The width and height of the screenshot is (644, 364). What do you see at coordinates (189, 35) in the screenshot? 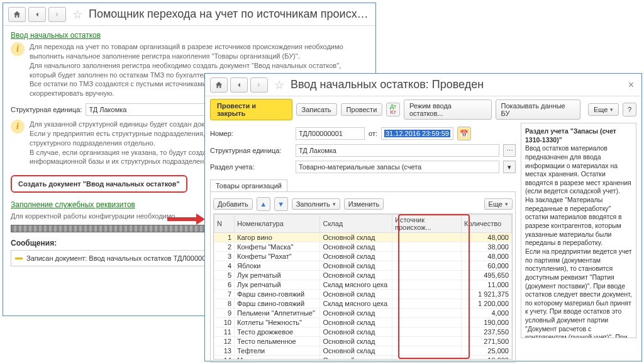
I see `section-header: Ввод начальных остатков` at bounding box center [189, 35].